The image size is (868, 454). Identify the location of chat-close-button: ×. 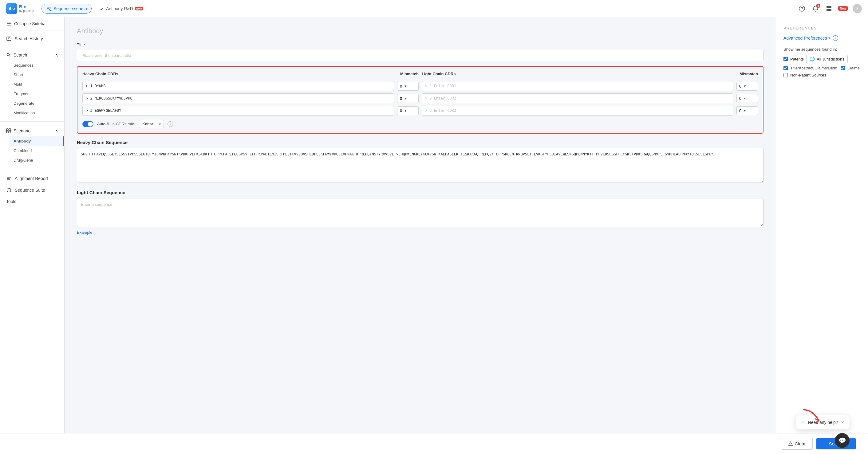
(843, 422).